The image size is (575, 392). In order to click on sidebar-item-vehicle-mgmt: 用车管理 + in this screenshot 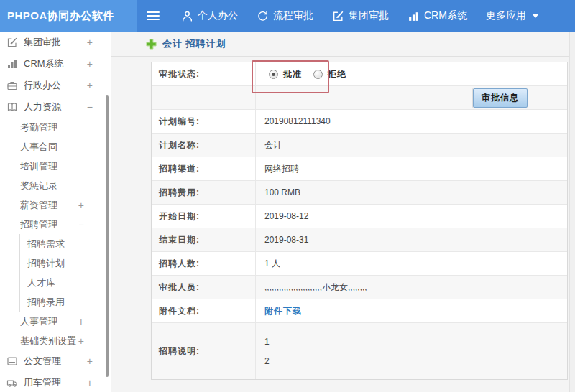, I will do `click(56, 382)`.